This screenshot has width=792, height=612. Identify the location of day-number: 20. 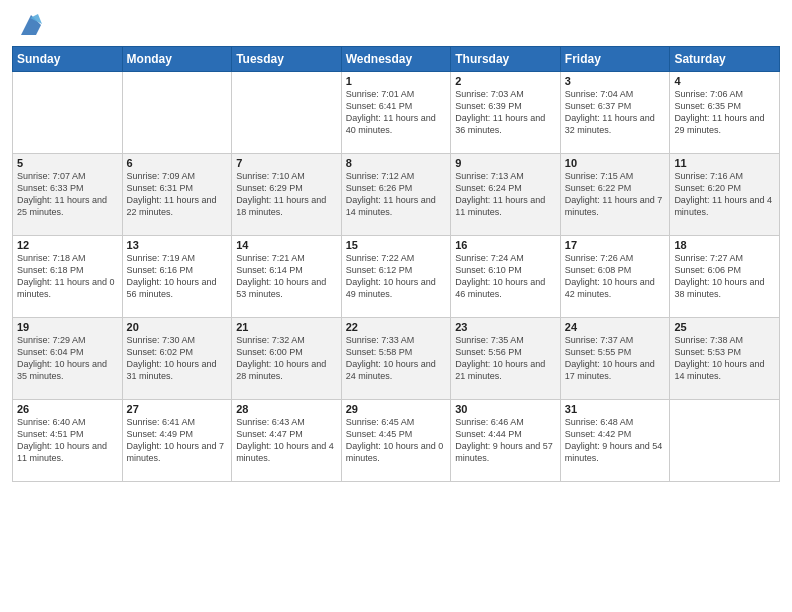
(178, 327).